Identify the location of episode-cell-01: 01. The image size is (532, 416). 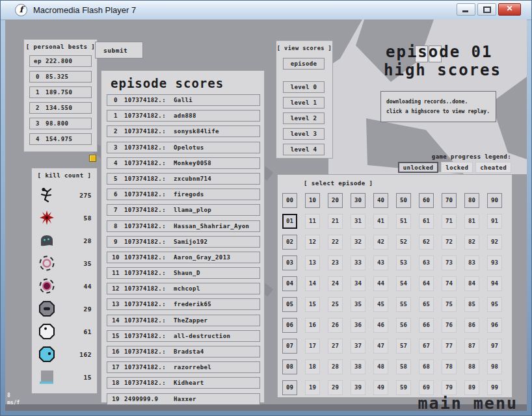
(290, 221).